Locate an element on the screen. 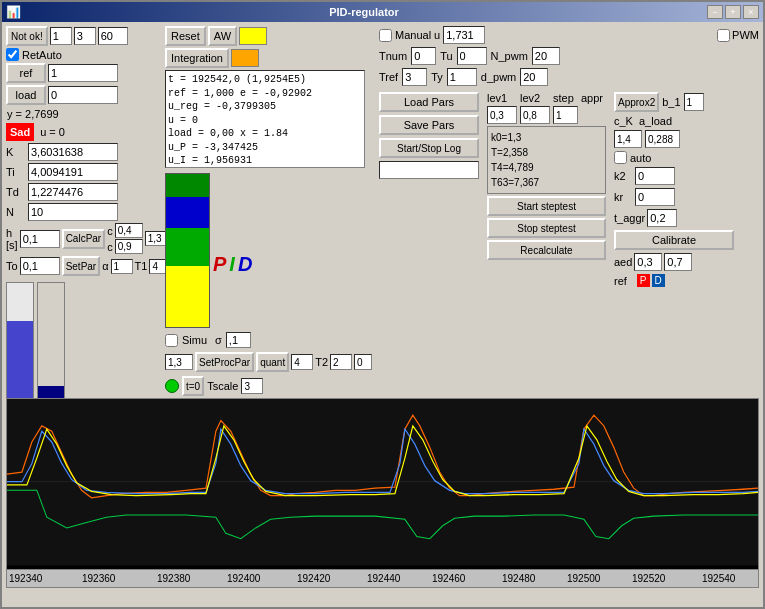 This screenshot has width=765, height=609. t-equals-0-button: t=0 is located at coordinates (193, 386).